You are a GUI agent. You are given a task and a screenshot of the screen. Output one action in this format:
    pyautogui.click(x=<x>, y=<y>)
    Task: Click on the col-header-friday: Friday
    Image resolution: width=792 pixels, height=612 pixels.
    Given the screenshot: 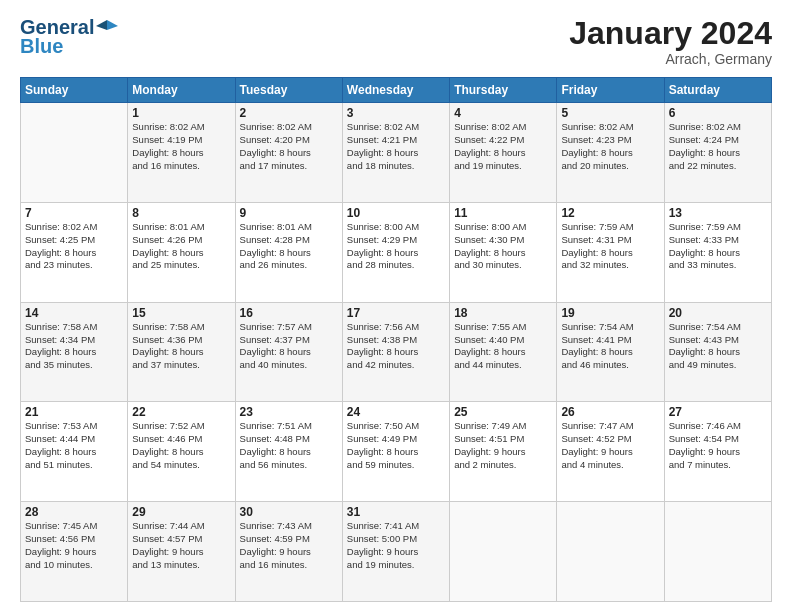 What is the action you would take?
    pyautogui.click(x=610, y=90)
    